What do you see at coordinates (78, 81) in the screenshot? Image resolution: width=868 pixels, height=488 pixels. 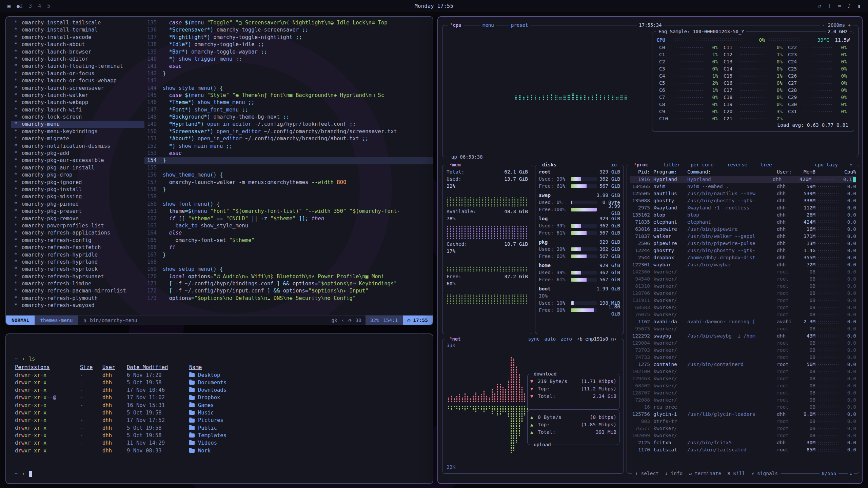 I see `file-list-item: omarchy-launch-or-focus-webapp` at bounding box center [78, 81].